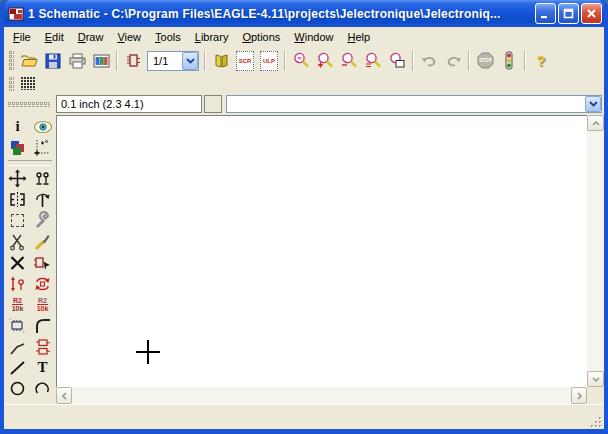 The image size is (608, 434). What do you see at coordinates (301, 61) in the screenshot?
I see `zoom-fit-button` at bounding box center [301, 61].